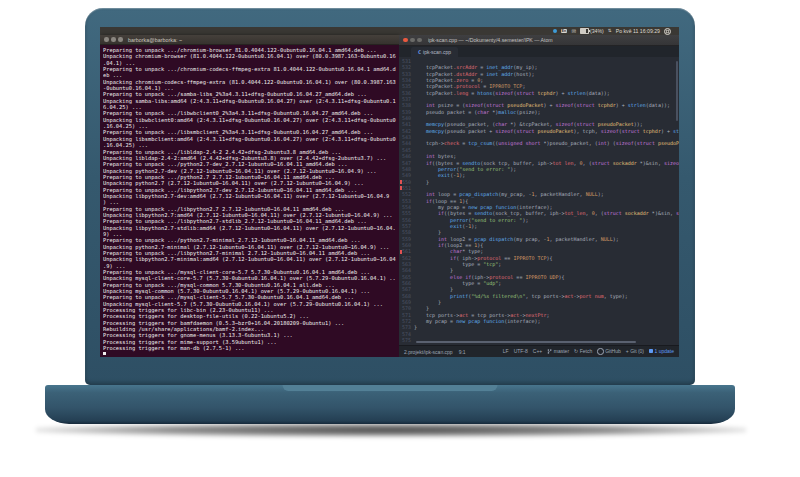 Image resolution: width=800 pixels, height=477 pixels. I want to click on keyboard-layout-indicator: En, so click(564, 32).